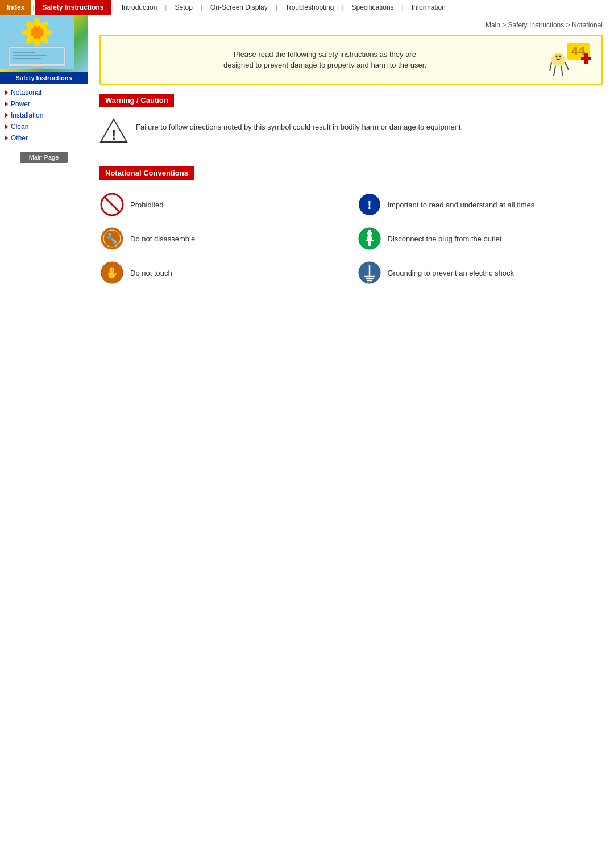 Image resolution: width=614 pixels, height=868 pixels. Describe the element at coordinates (307, 8) in the screenshot. I see `top-navigation: Index | Safety Instructions | Introducti…` at that location.